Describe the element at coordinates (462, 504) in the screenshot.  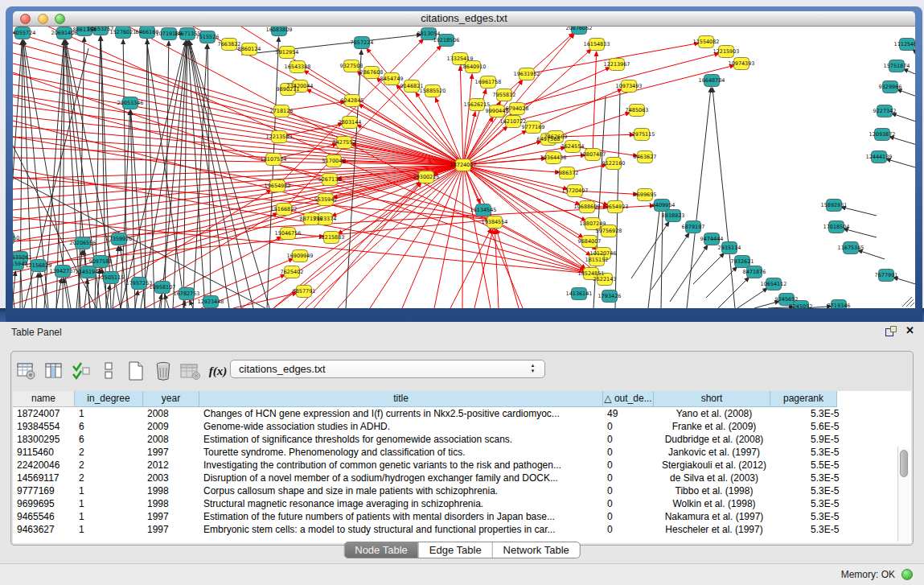
I see `table-row: 969969511998Structural magnetic resonanc…` at that location.